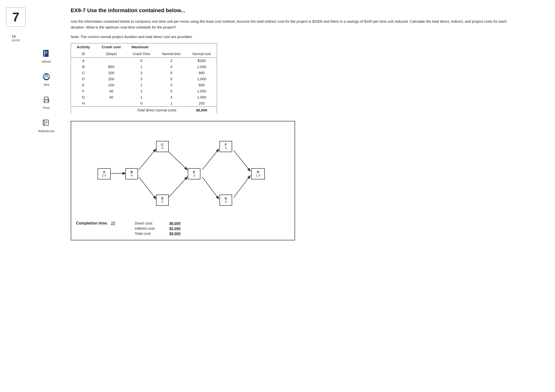 This screenshot has height=392, width=555. Describe the element at coordinates (226, 148) in the screenshot. I see `node-F-value: 5` at that location.